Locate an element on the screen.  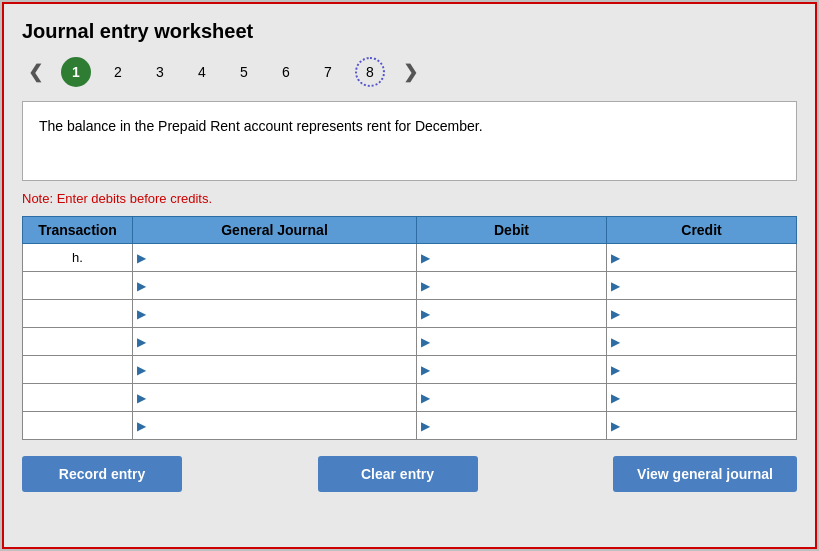
prev-arrow: ❮ is located at coordinates (36, 72).